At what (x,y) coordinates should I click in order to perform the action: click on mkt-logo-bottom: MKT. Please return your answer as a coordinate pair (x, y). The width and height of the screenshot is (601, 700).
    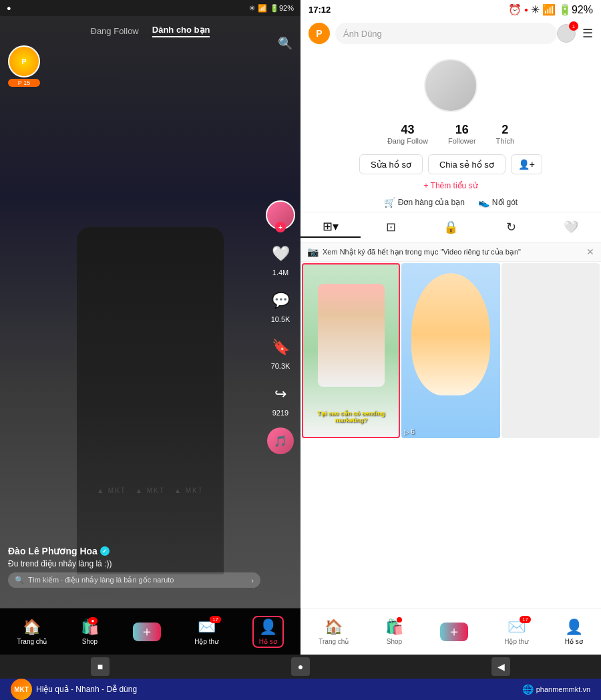
    Looking at the image, I should click on (21, 689).